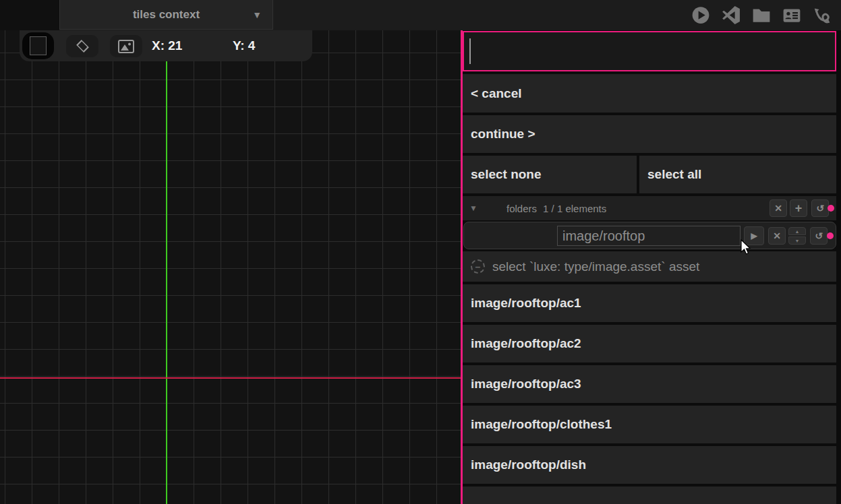 The image size is (841, 504). What do you see at coordinates (421, 15) in the screenshot?
I see `top-bar: tiles context ▼` at bounding box center [421, 15].